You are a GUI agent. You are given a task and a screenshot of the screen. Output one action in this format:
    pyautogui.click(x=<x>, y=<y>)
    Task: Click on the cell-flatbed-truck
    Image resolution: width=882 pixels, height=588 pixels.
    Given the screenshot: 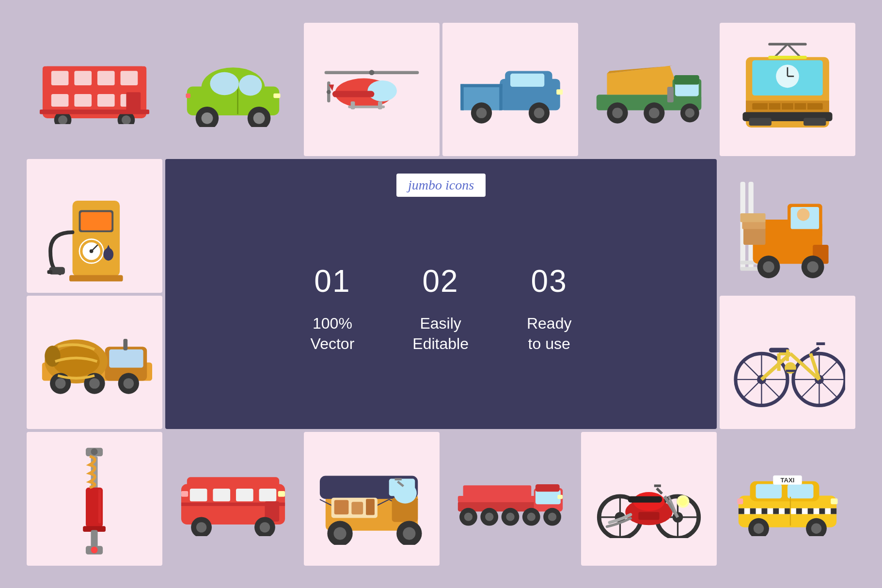 What is the action you would take?
    pyautogui.click(x=510, y=499)
    